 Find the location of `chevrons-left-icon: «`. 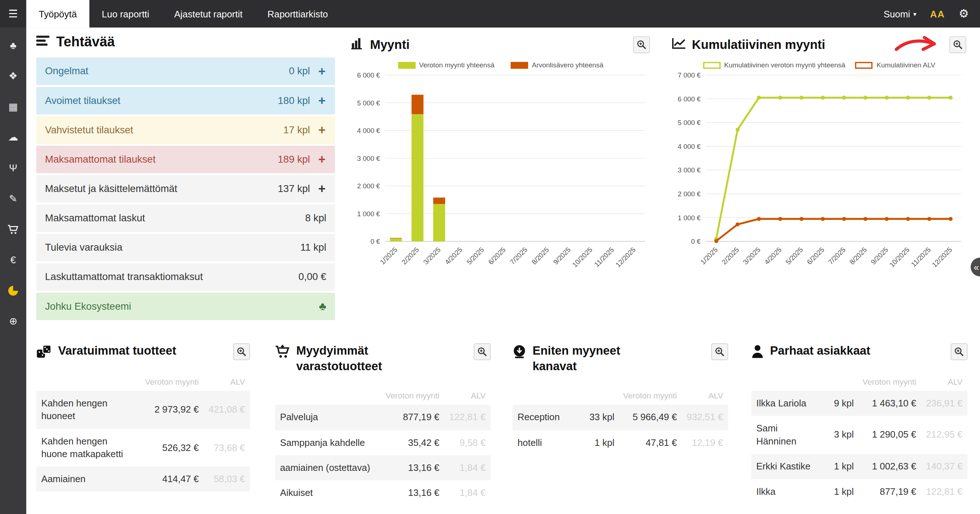

chevrons-left-icon: « is located at coordinates (976, 267).